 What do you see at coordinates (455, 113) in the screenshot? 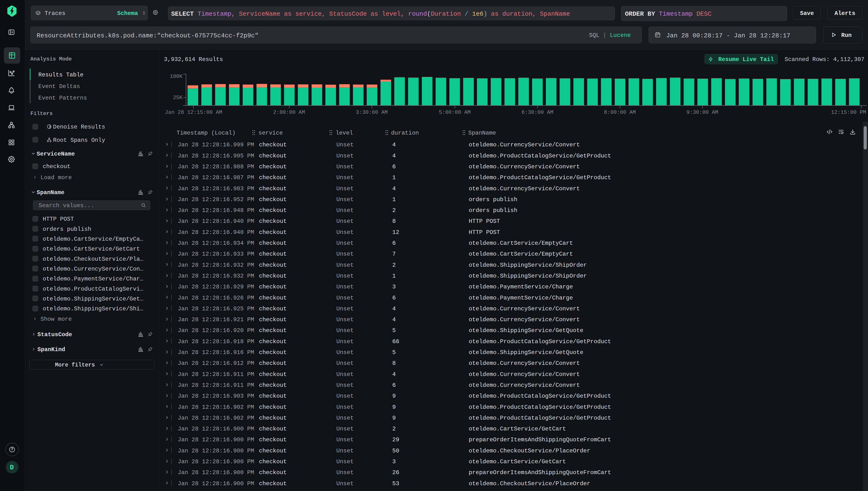
I see `svg-text: 5:00:00 AM` at bounding box center [455, 113].